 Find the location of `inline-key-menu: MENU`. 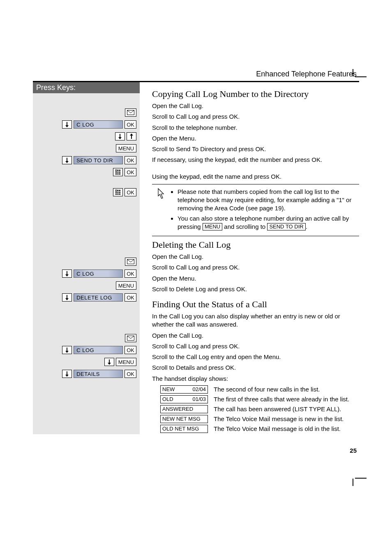

inline-key-menu: MENU is located at coordinates (212, 227).